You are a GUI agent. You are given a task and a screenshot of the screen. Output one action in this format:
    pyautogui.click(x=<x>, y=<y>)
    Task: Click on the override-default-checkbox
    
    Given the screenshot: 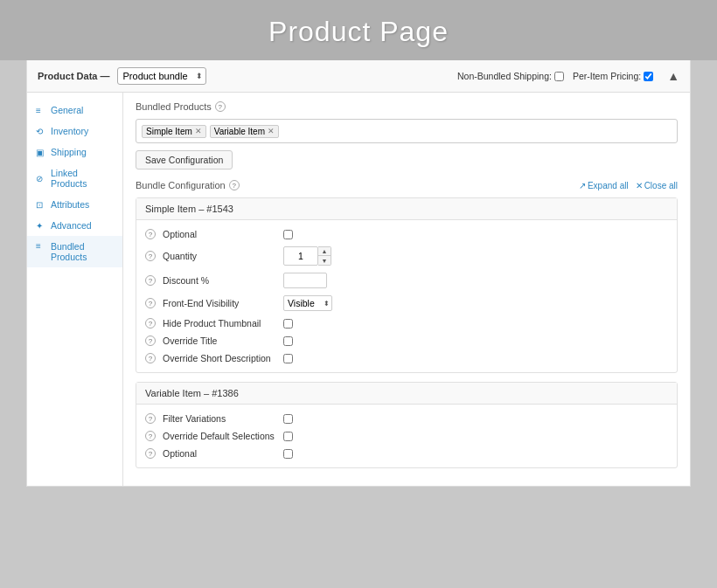 What is the action you would take?
    pyautogui.click(x=289, y=437)
    